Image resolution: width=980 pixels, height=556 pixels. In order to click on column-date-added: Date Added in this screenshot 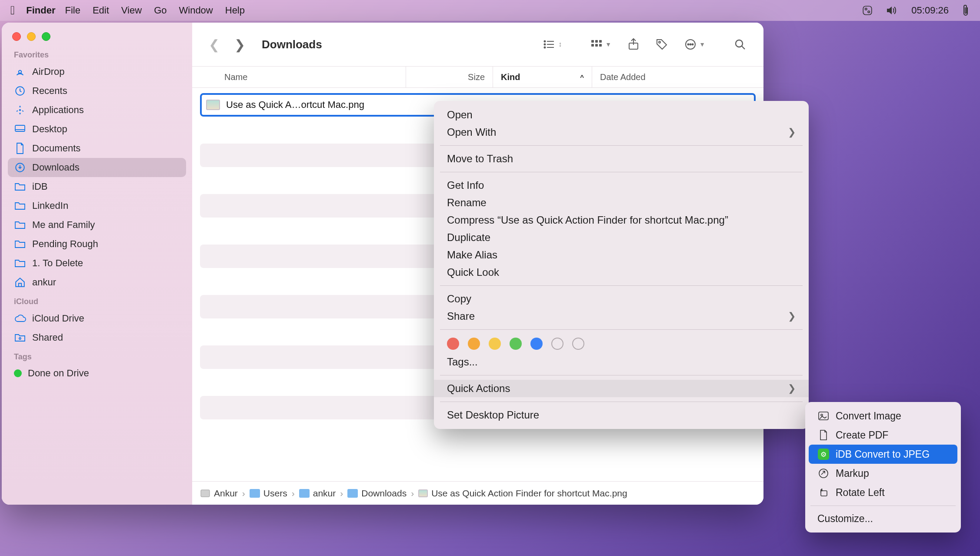, I will do `click(678, 77)`.